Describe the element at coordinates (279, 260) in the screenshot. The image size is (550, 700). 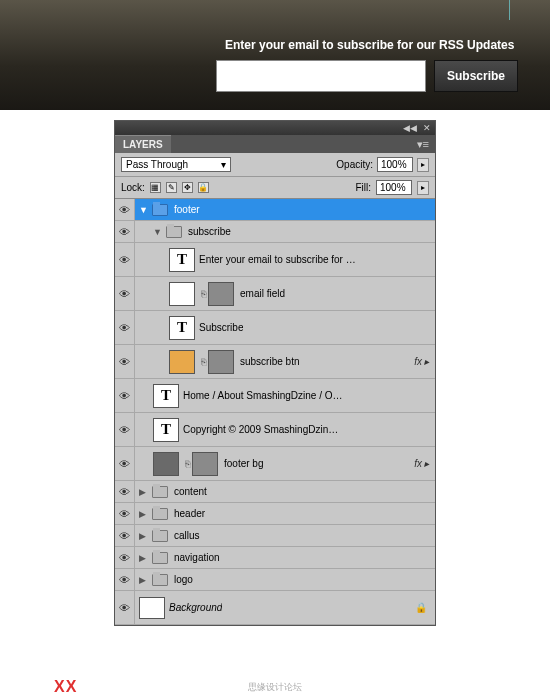
I see `layer-name: Enter your email to subscribe for our RS…` at that location.